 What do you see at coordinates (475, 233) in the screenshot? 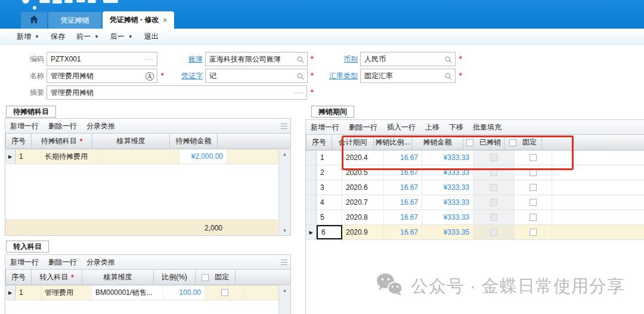
I see `table-row-selected: ▶ 6 2020.9 16.67 ¥333.35` at bounding box center [475, 233].